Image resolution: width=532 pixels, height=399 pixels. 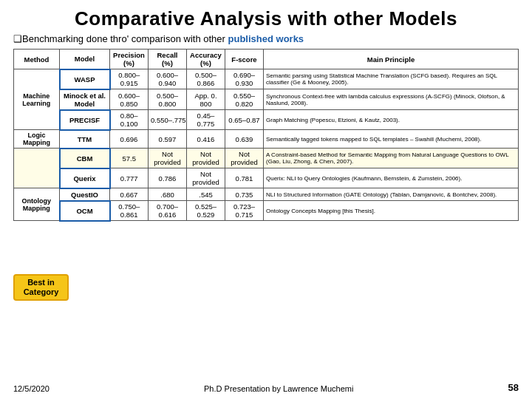 I want to click on cell-method: Logic Mapping, so click(x=37, y=139).